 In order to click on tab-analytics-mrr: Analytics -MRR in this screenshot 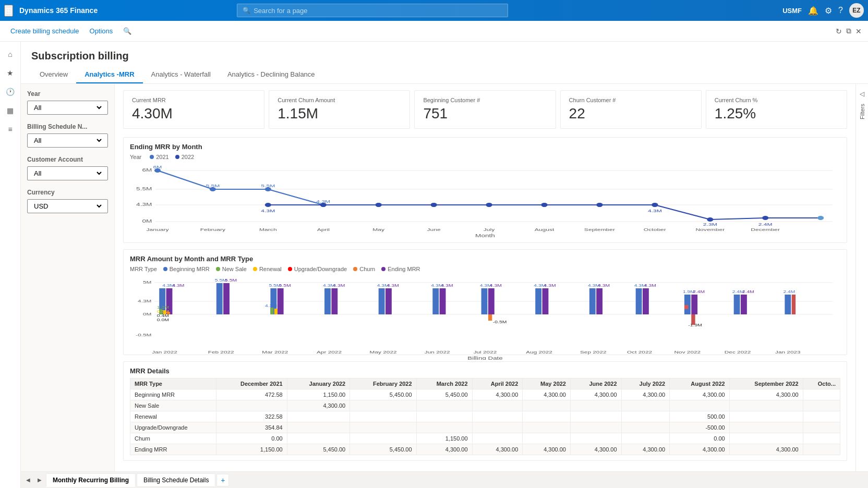, I will do `click(110, 75)`.